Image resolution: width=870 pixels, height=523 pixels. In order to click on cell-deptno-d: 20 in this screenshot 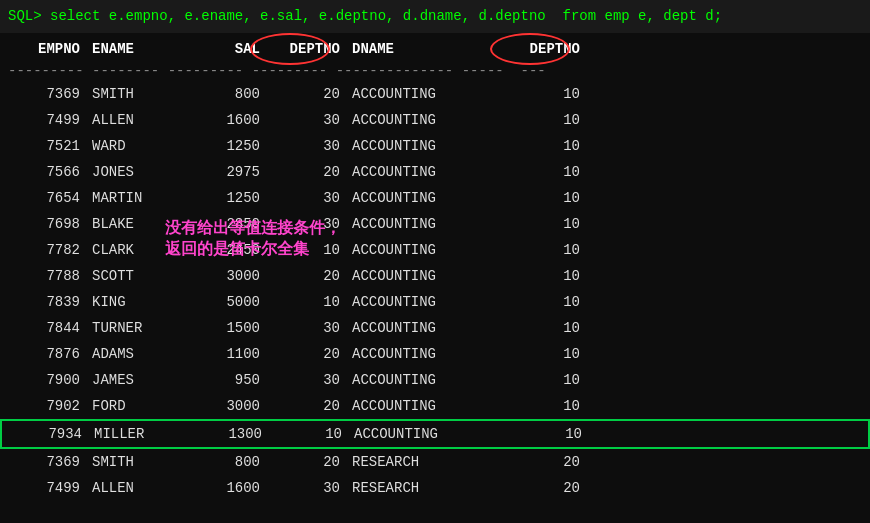, I will do `click(548, 488)`.